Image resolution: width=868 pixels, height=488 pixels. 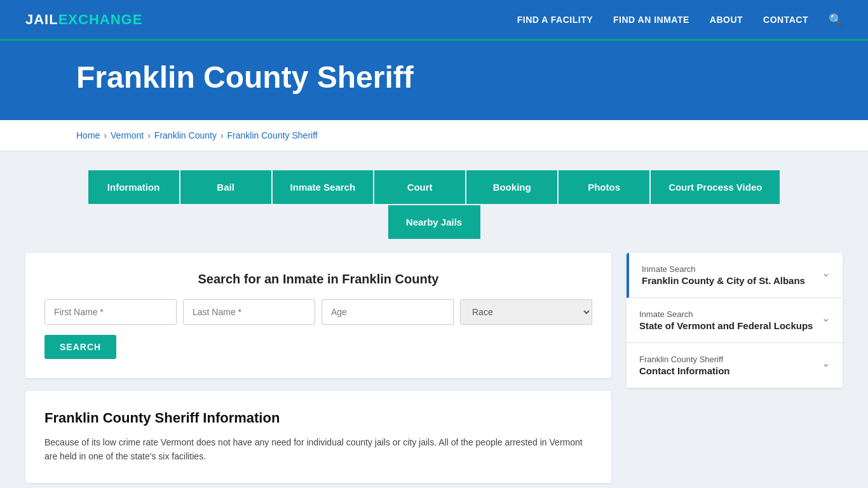 I want to click on info-box: Franklin County Sheriff Information Beca…, so click(x=318, y=437).